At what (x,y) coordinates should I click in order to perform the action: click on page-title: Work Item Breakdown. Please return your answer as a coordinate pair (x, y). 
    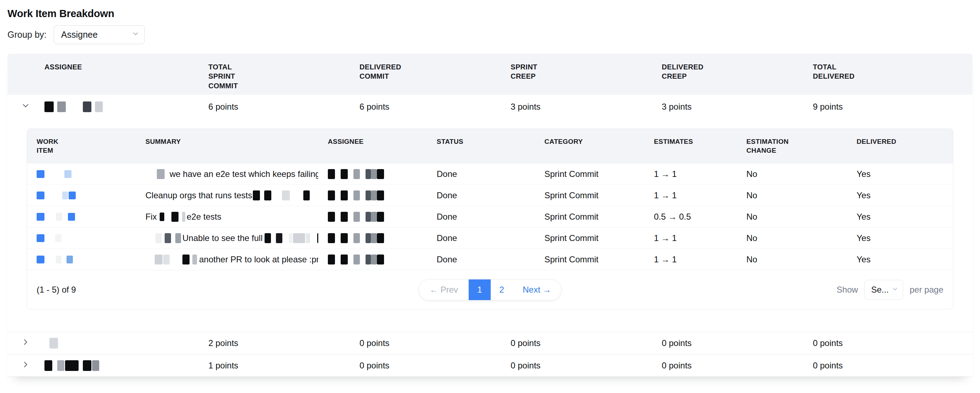
    Looking at the image, I should click on (490, 14).